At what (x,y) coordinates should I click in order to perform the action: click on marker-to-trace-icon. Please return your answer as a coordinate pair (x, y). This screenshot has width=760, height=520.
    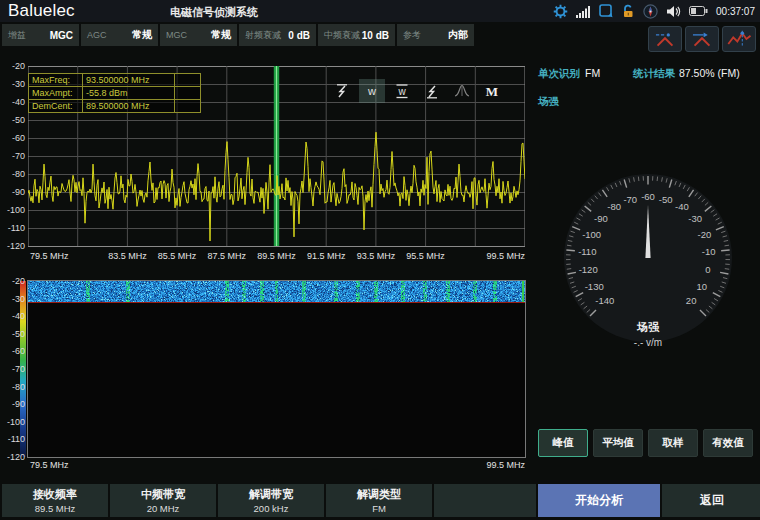
    Looking at the image, I should click on (739, 39).